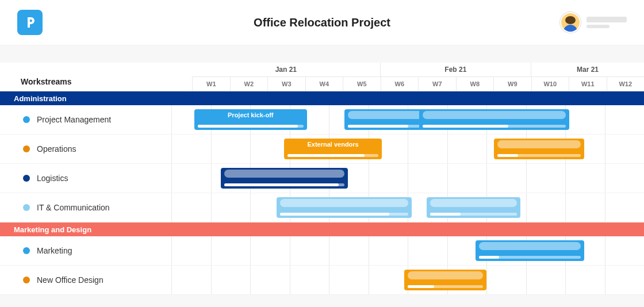 This screenshot has width=644, height=307. Describe the element at coordinates (96, 77) in the screenshot. I see `workstreams-heading: Workstreams` at that location.